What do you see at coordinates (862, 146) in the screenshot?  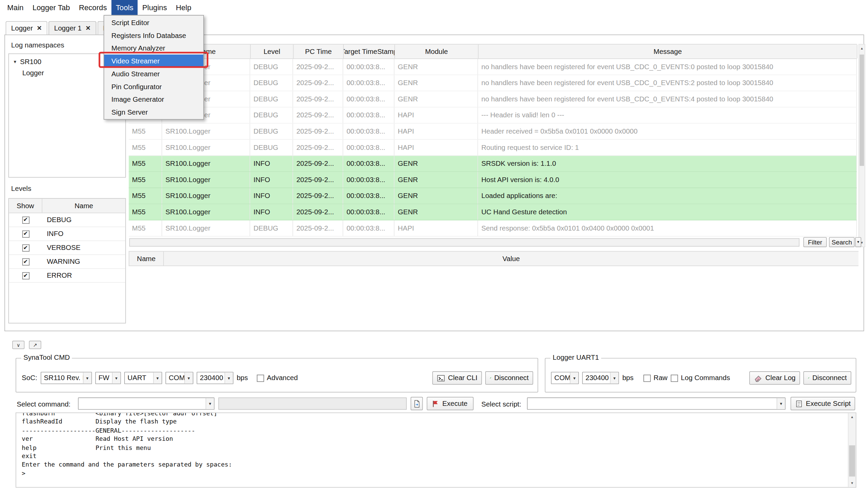 I see `log-scrollbar: ▲ ▼` at bounding box center [862, 146].